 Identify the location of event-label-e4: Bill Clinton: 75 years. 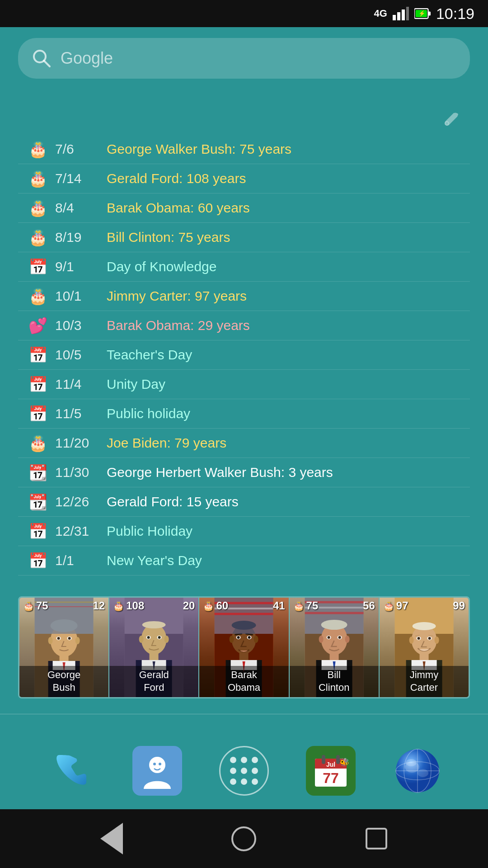
(168, 237).